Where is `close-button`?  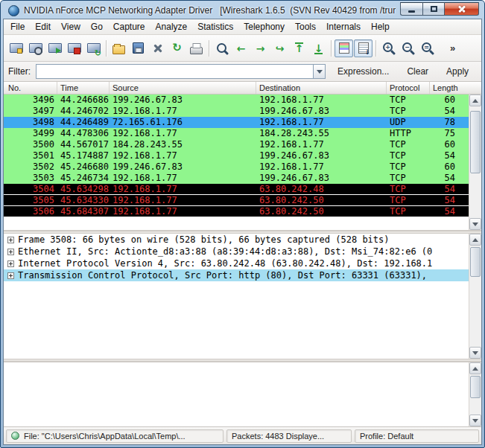 close-button is located at coordinates (462, 9).